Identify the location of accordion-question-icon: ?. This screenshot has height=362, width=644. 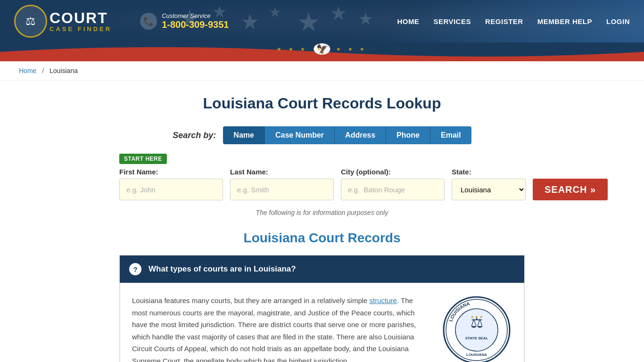
(135, 269).